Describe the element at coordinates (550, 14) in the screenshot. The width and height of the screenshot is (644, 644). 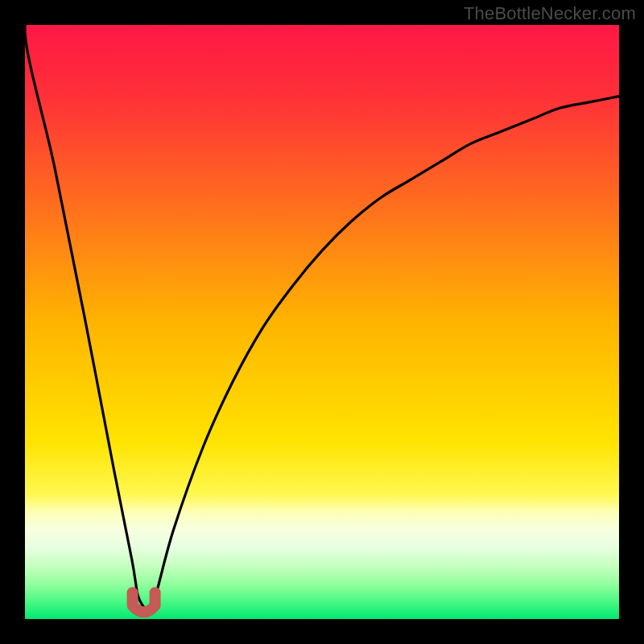
I see `watermark-text: TheBottleNecker.com` at that location.